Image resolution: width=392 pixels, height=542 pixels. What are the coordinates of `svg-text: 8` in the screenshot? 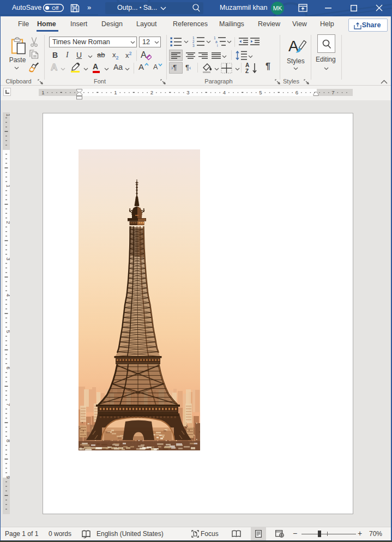 It's located at (8, 441).